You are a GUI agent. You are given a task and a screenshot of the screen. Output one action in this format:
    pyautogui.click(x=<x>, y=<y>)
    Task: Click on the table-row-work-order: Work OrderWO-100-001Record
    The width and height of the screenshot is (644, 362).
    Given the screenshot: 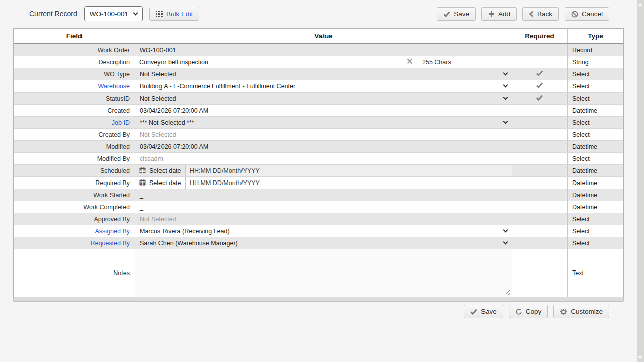 What is the action you would take?
    pyautogui.click(x=318, y=50)
    